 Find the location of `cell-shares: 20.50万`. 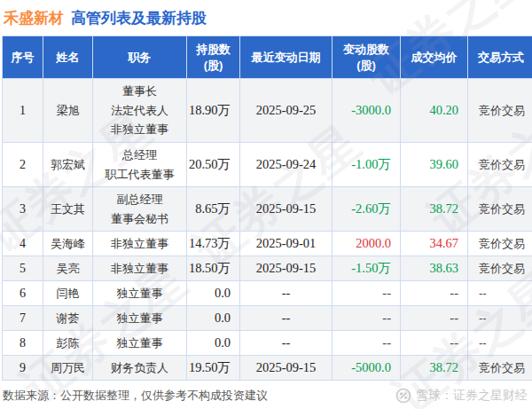

cell-shares: 20.50万 is located at coordinates (214, 165).